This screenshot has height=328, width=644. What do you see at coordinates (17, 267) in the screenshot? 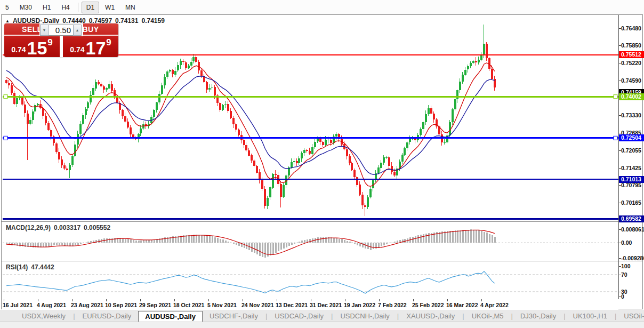
I see `rsi-name: RSI(14)` at bounding box center [17, 267].